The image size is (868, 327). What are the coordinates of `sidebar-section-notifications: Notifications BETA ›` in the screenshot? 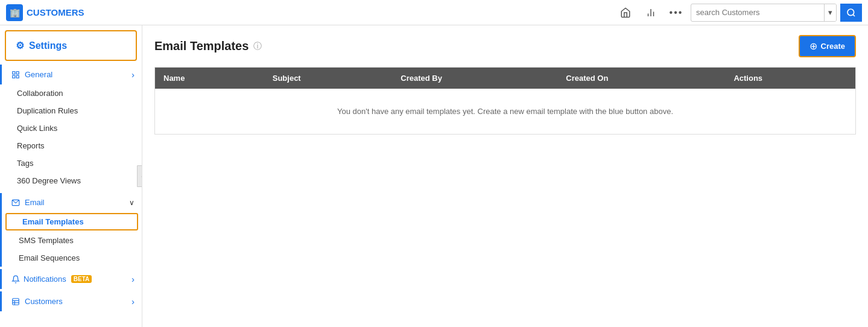 It's located at (71, 279).